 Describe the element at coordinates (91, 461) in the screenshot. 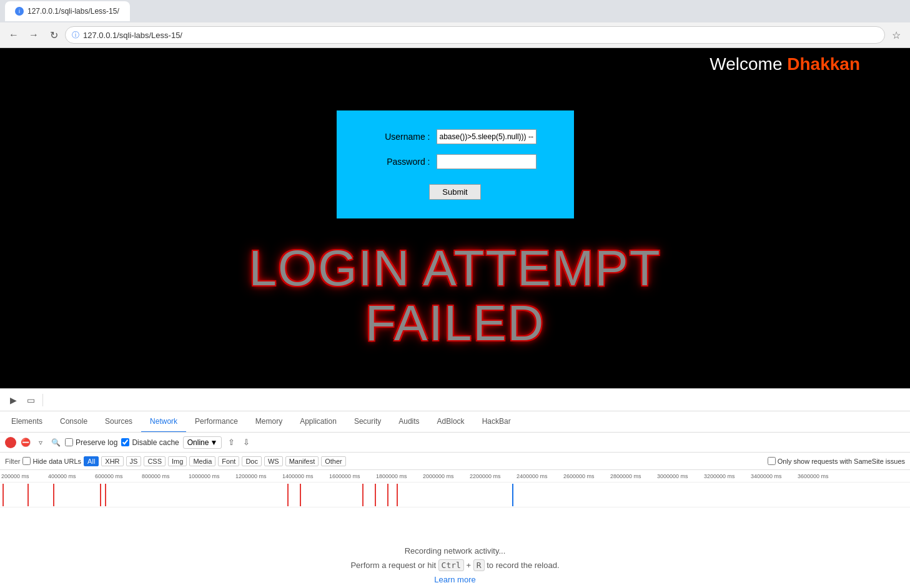

I see `filter-all-button: All` at that location.